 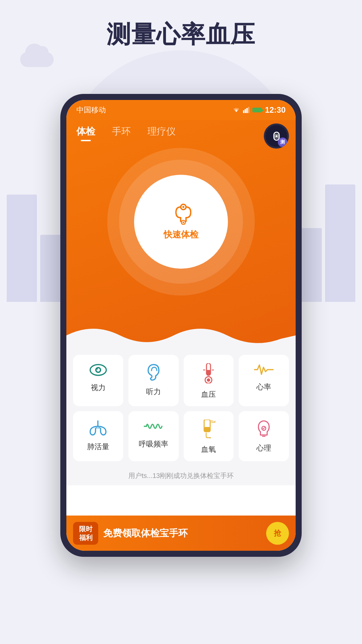 I want to click on banner-grab-button: 抢, so click(x=278, y=533).